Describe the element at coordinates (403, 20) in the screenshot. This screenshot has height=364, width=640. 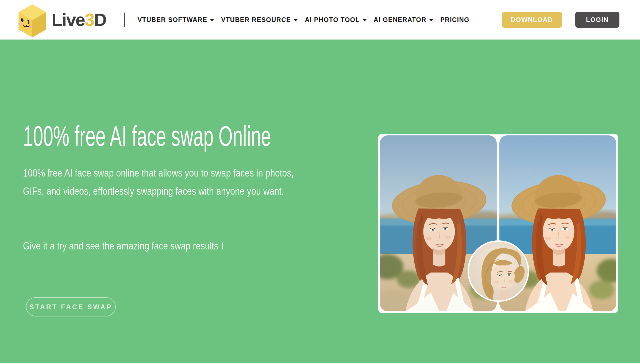
I see `nav-item-ai-generator: AI GENERATOR` at that location.